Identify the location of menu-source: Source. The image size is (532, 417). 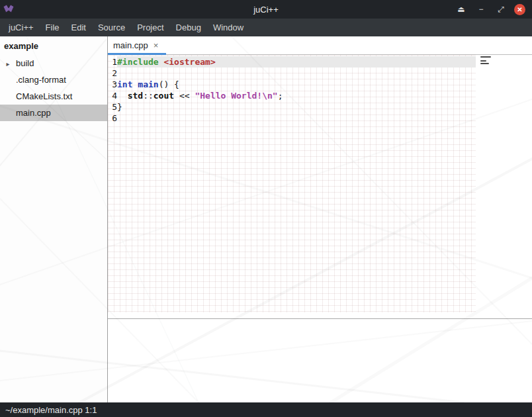
(111, 28).